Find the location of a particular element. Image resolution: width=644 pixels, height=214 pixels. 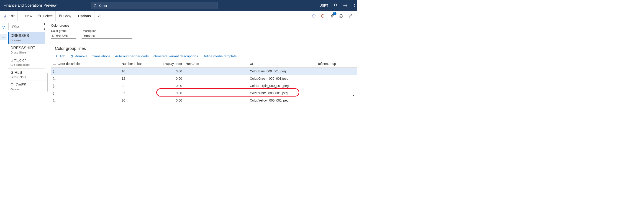

color-group-value: DRESSES is located at coordinates (64, 36).